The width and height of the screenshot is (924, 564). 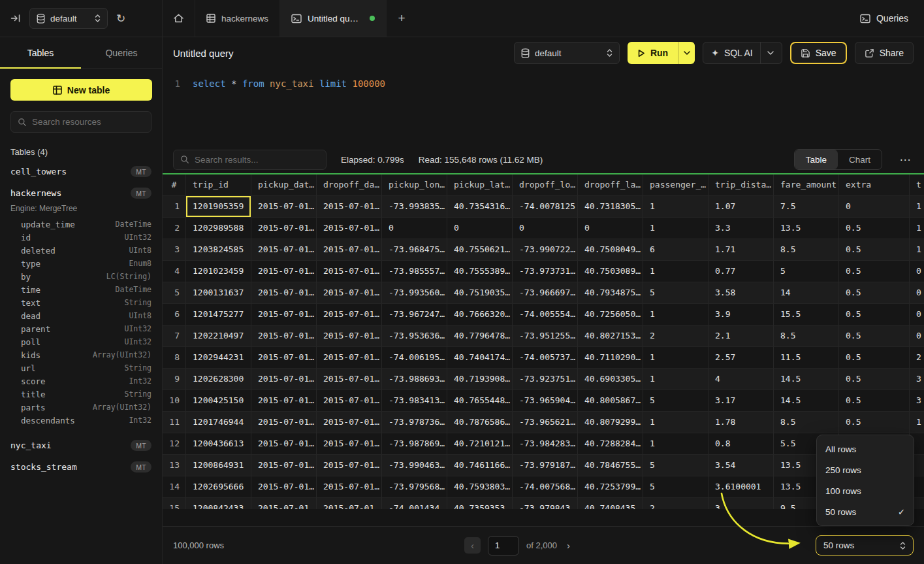 What do you see at coordinates (611, 272) in the screenshot?
I see `table-cell: 40.7503089…` at bounding box center [611, 272].